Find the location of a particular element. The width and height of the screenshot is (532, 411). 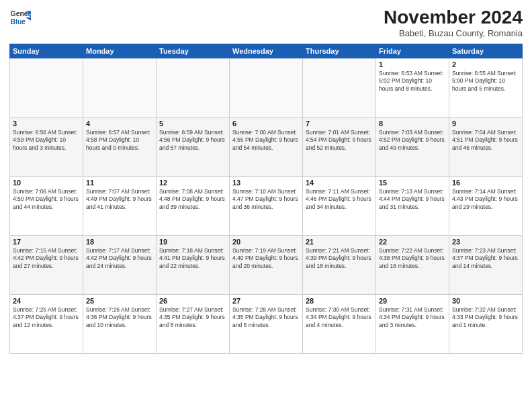

col-header-saturday: Saturday is located at coordinates (486, 51).